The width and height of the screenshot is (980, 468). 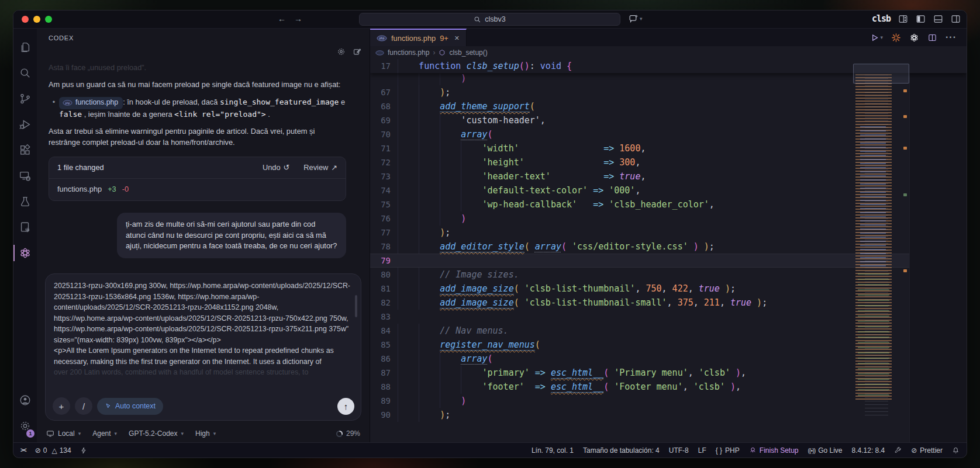 I want to click on copilot-chat-button: ▾, so click(x=636, y=19).